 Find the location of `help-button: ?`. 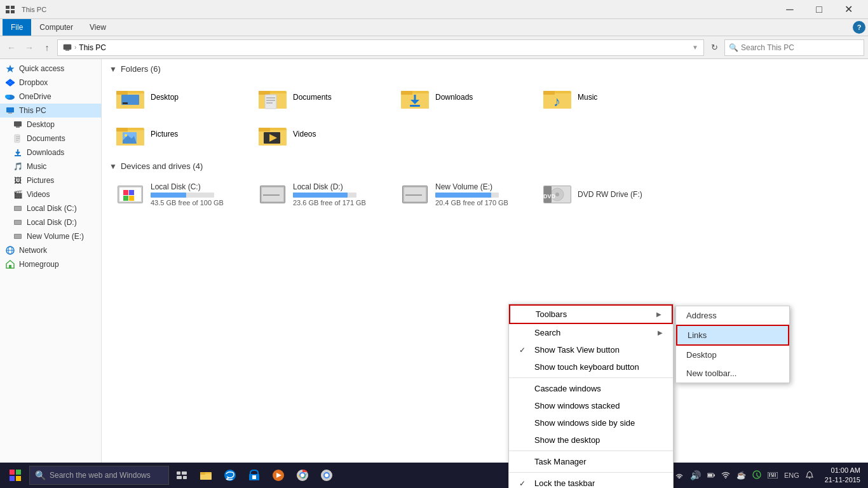

help-button: ? is located at coordinates (859, 27).